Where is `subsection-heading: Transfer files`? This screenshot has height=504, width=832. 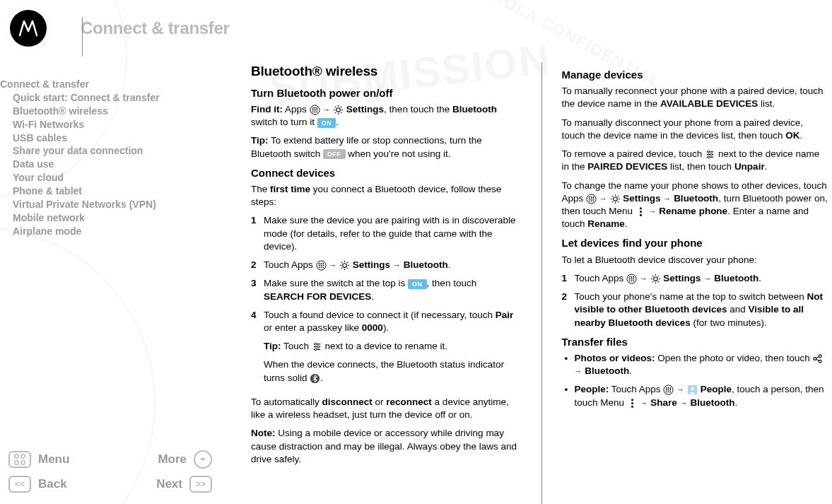
subsection-heading: Transfer files is located at coordinates (696, 342).